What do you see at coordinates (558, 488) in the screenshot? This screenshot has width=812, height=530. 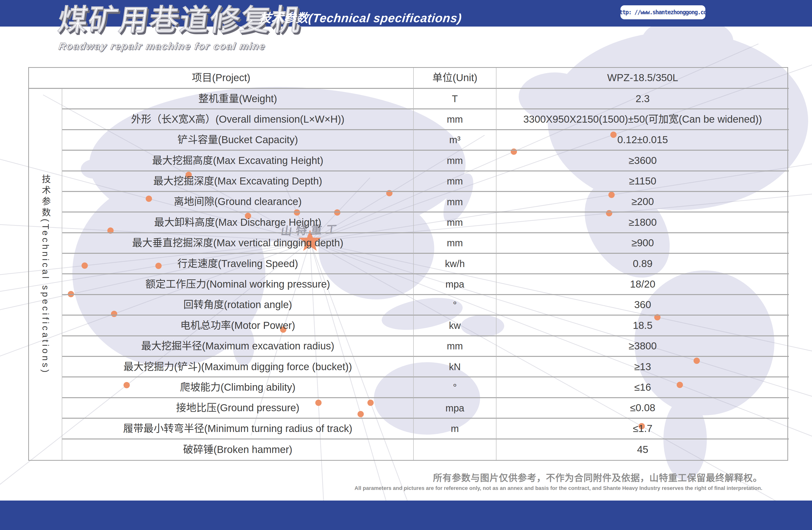 I see `disclaimer-english: All parameters and pictures are for refe…` at bounding box center [558, 488].